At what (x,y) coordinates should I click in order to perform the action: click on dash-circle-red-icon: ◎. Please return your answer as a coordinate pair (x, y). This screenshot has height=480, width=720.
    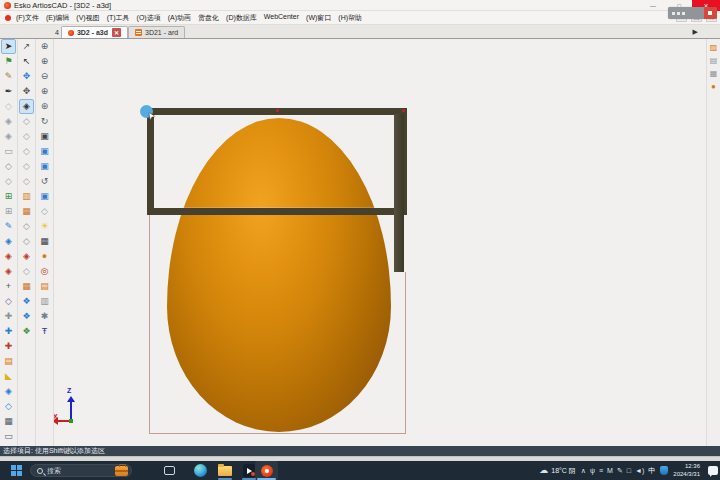
    Looking at the image, I should click on (44, 272).